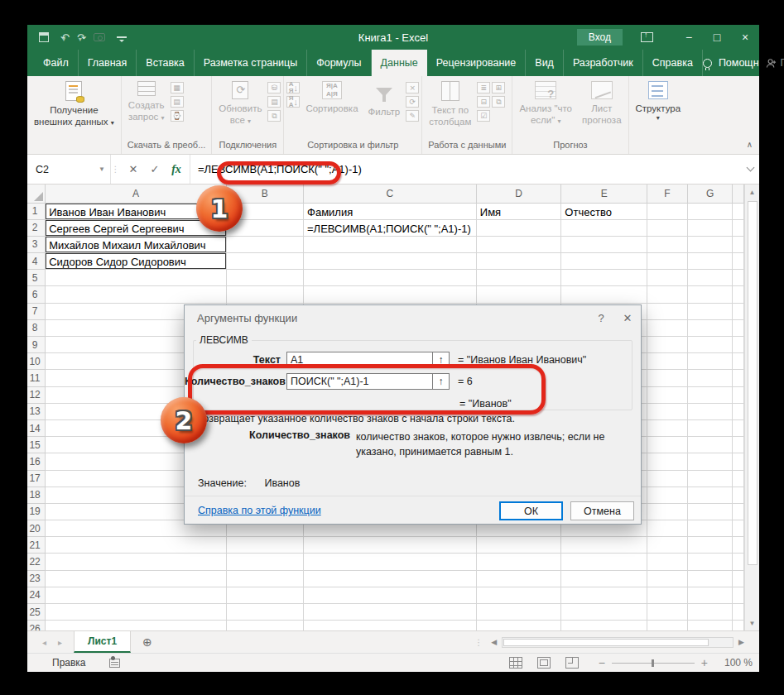  I want to click on cell-G25, so click(710, 612).